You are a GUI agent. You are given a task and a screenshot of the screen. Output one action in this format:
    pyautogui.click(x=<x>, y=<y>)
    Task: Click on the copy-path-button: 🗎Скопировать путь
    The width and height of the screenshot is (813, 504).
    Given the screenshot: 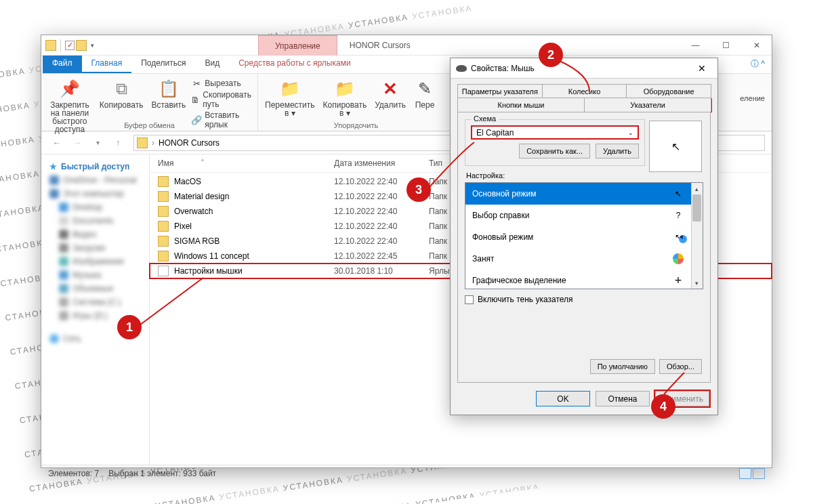 What is the action you would take?
    pyautogui.click(x=222, y=100)
    